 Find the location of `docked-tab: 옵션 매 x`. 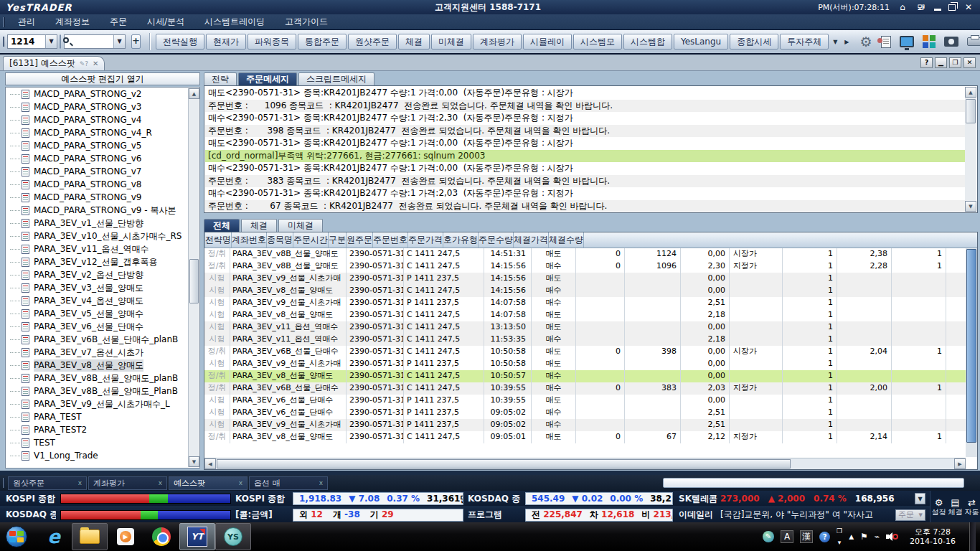

docked-tab: 옵션 매 x is located at coordinates (288, 484).